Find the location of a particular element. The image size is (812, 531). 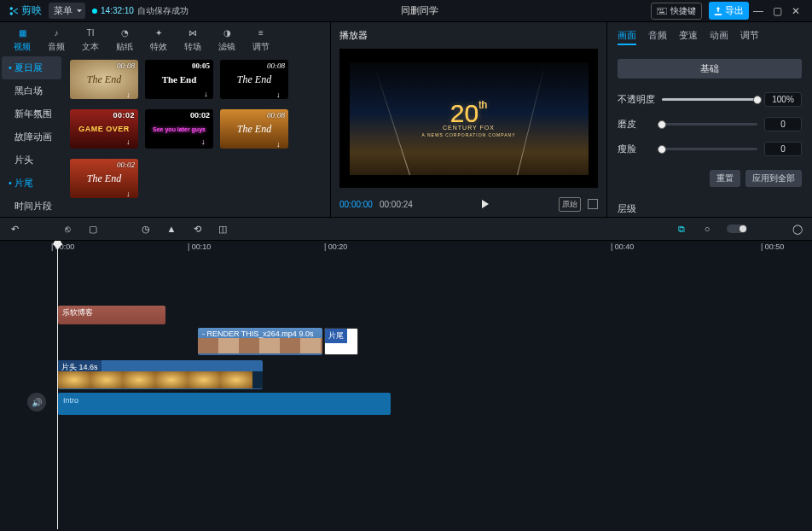

basic-section: 基础 is located at coordinates (710, 68).